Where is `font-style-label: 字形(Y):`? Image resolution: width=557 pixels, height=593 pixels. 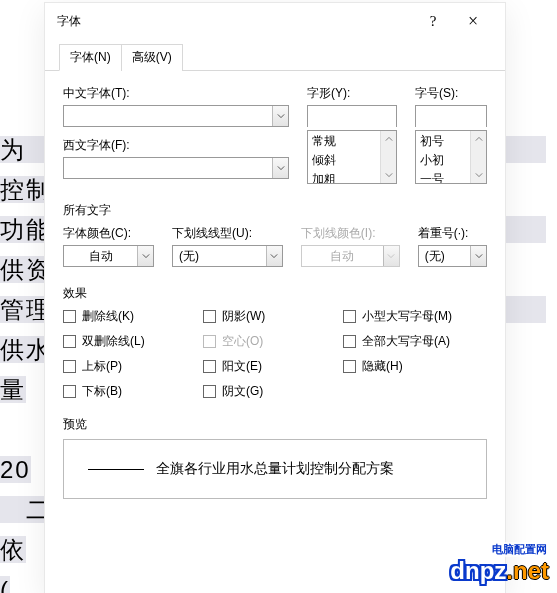
font-style-label: 字形(Y): is located at coordinates (352, 94).